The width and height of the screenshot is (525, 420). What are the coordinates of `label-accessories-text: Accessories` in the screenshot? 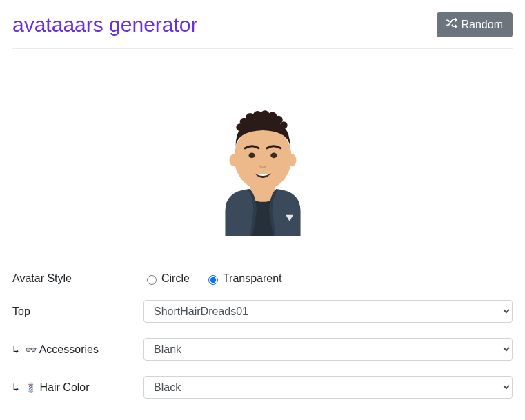 It's located at (69, 349).